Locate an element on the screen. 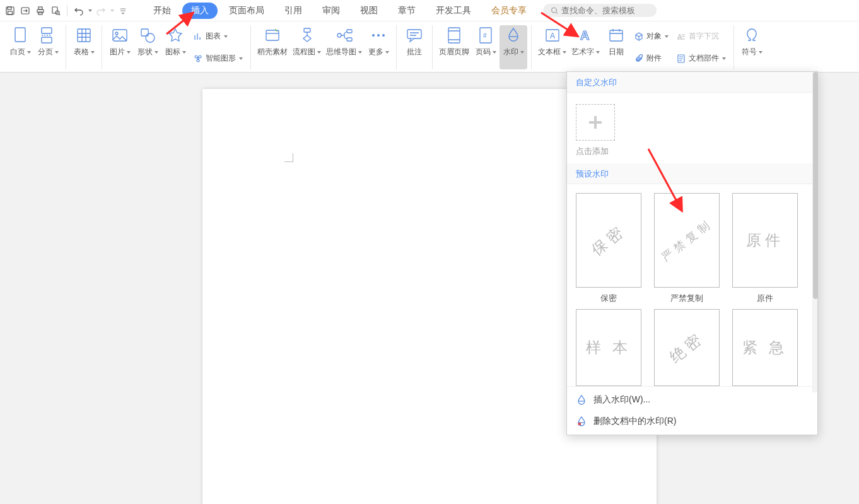 The width and height of the screenshot is (859, 504). search-icon is located at coordinates (555, 11).